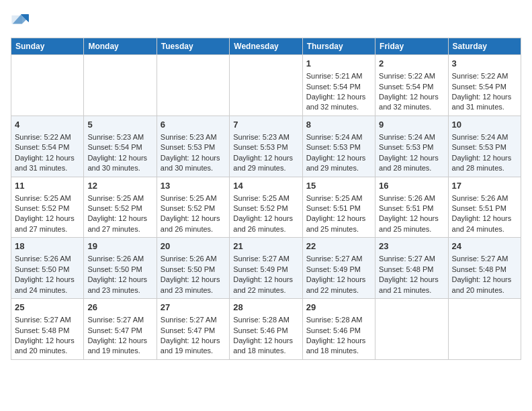 The height and width of the screenshot is (411, 532). I want to click on day-number: 4, so click(47, 125).